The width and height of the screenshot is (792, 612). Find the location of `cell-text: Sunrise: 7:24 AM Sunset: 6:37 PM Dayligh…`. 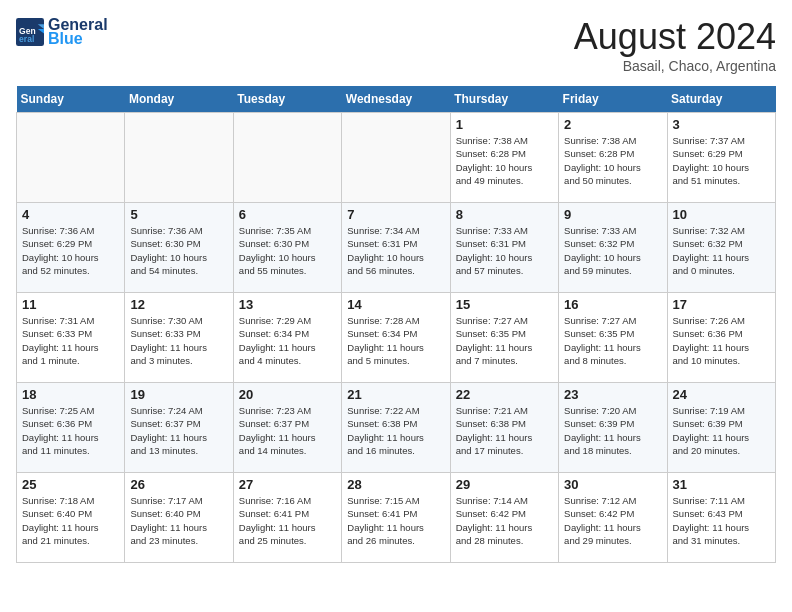

cell-text: Sunrise: 7:24 AM Sunset: 6:37 PM Dayligh… is located at coordinates (178, 430).